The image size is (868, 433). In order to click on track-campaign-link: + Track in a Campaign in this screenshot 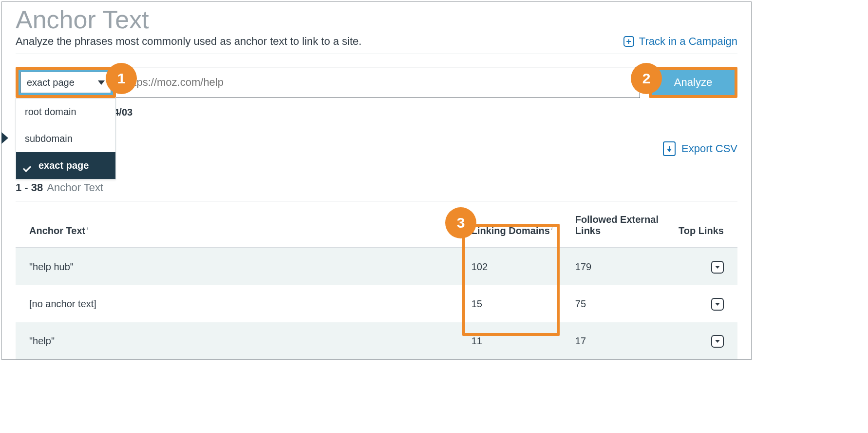, I will do `click(680, 41)`.